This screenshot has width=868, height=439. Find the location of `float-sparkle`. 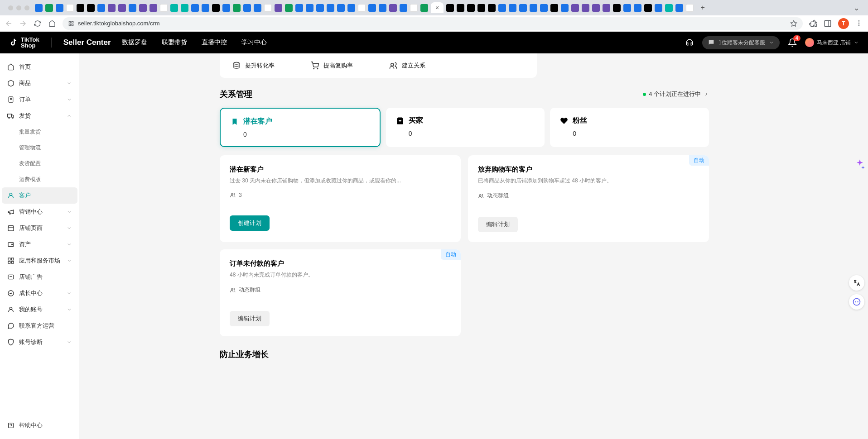

float-sparkle is located at coordinates (860, 165).